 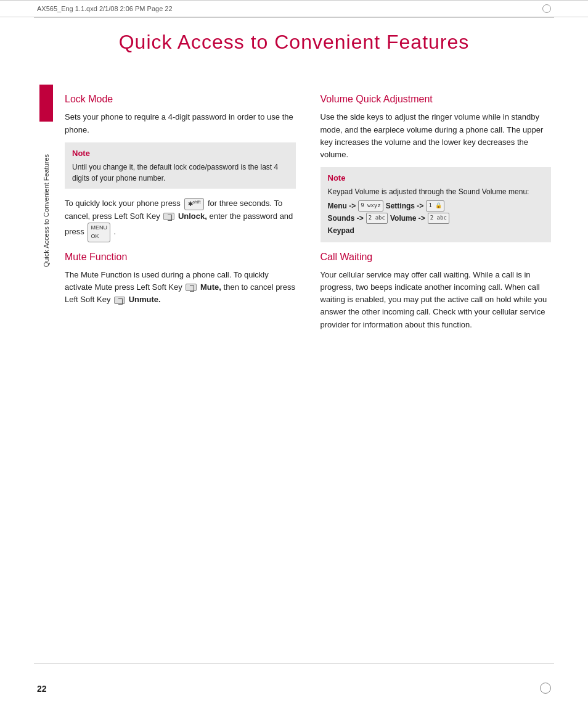 I want to click on red-bar, so click(x=46, y=103).